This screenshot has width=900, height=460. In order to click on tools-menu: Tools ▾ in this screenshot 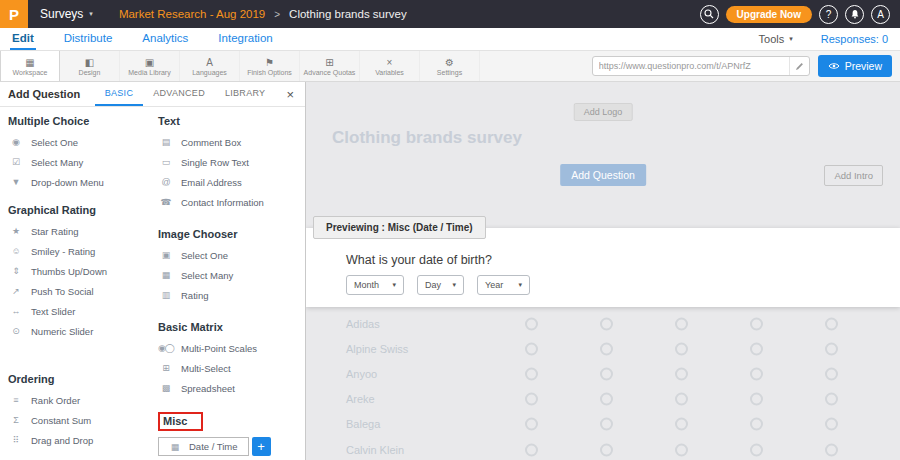, I will do `click(776, 39)`.